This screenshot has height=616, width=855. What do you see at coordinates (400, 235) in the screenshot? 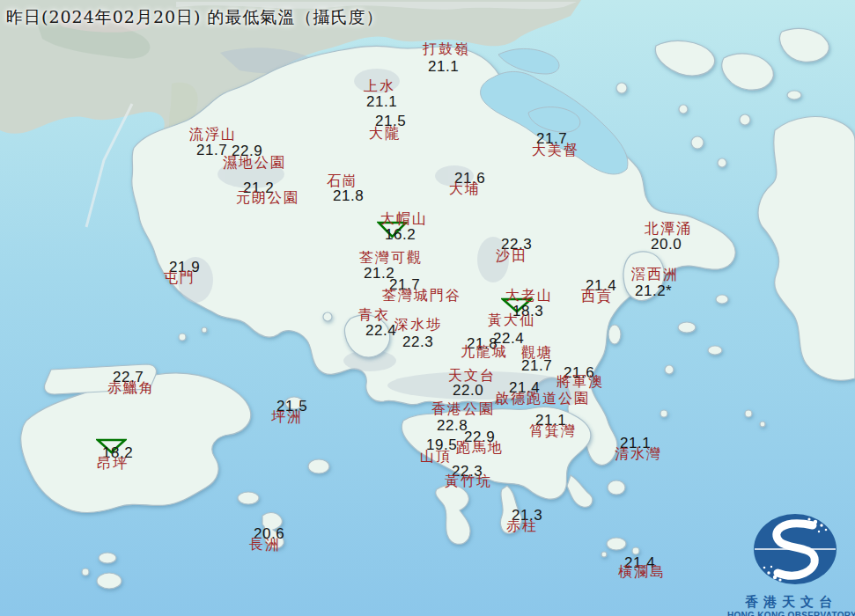
I see `station-value: 16.2` at bounding box center [400, 235].